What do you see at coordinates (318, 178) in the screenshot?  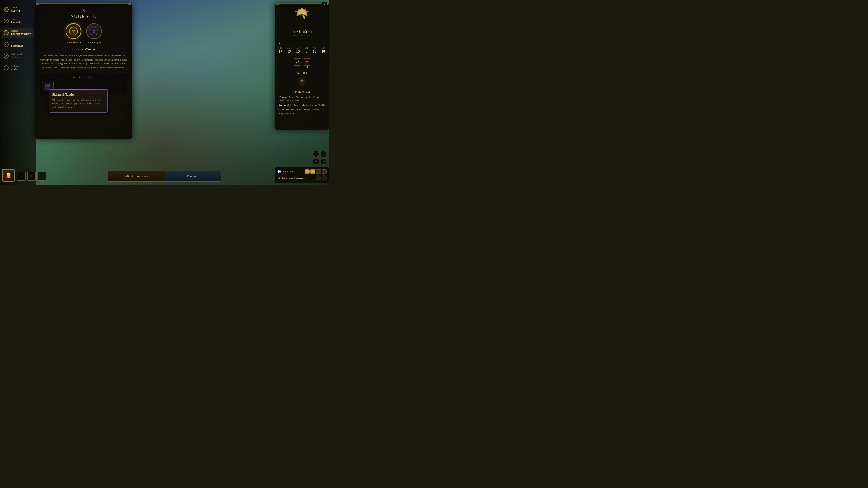 I see `nav-prev-button: ‹` at bounding box center [318, 178].